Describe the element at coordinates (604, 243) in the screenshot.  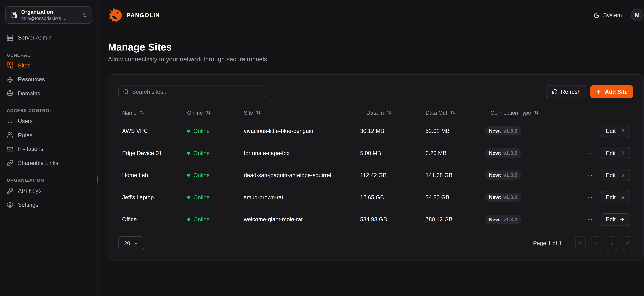
I see `pagination-buttons` at that location.